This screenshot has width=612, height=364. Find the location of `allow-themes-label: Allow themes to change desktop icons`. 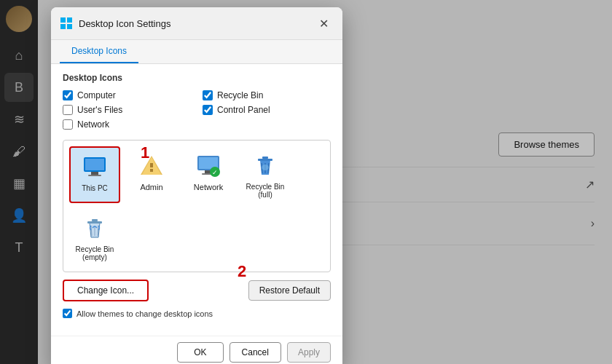

allow-themes-label: Allow themes to change desktop icons is located at coordinates (144, 314).